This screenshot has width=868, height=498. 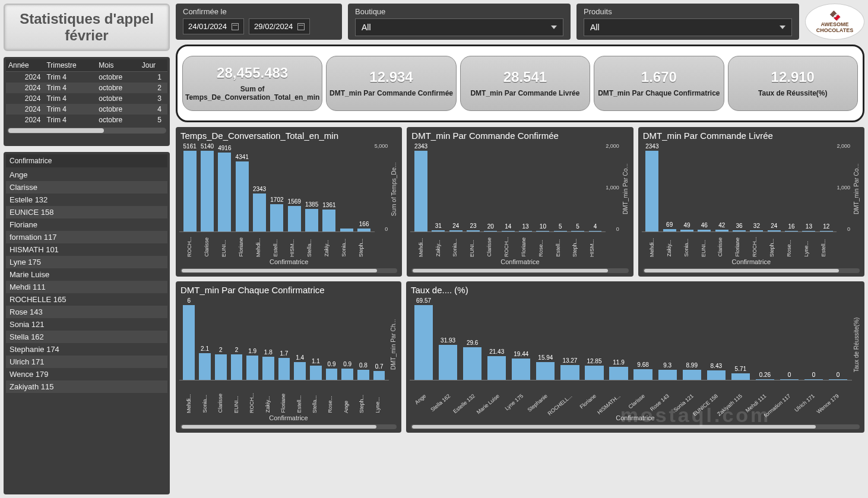 I want to click on slicer-item: EUNICE 158, so click(x=87, y=212).